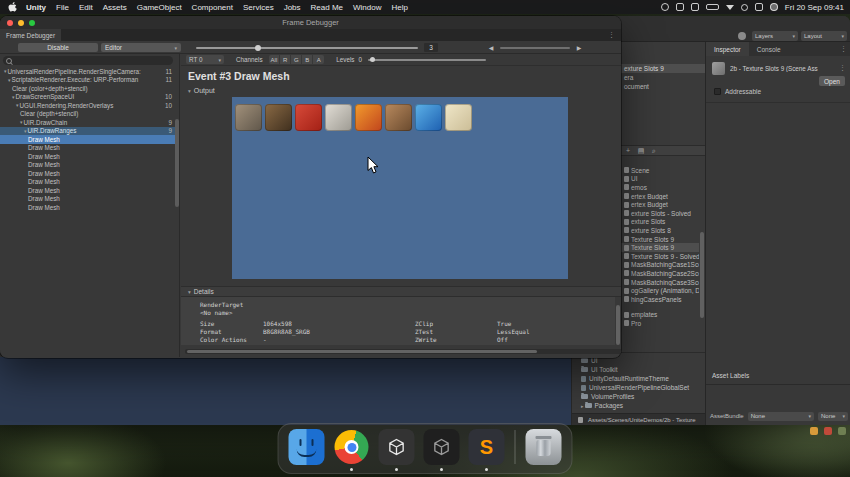  What do you see at coordinates (641, 151) in the screenshot?
I see `view-mode-icon` at bounding box center [641, 151].